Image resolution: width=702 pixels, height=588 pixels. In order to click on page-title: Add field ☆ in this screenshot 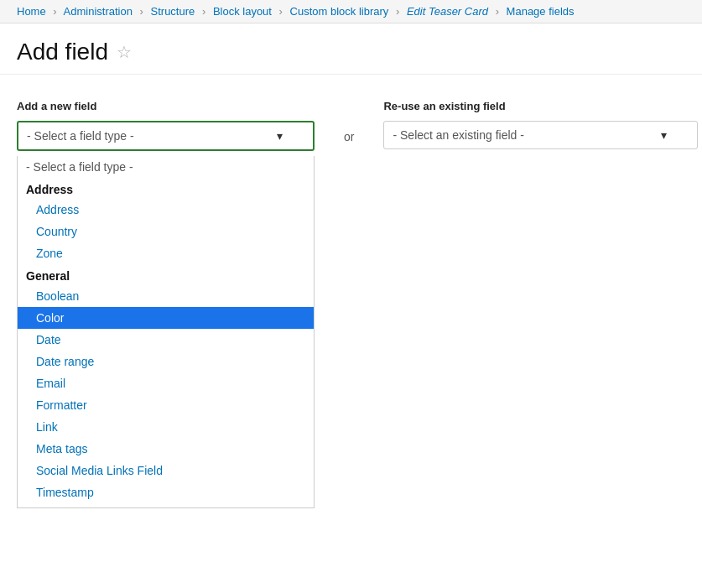, I will do `click(351, 52)`.